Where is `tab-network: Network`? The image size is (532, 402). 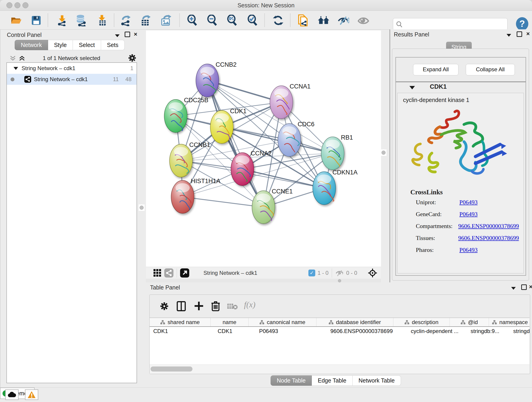
tab-network: Network is located at coordinates (31, 45).